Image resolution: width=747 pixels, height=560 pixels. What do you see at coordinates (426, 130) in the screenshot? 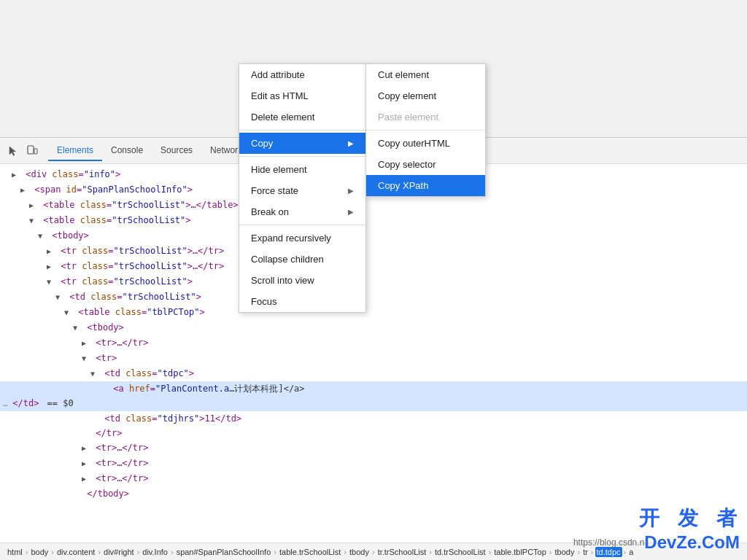
I see `context-menu-copy: Cut element Copy element Paste element C…` at bounding box center [426, 130].